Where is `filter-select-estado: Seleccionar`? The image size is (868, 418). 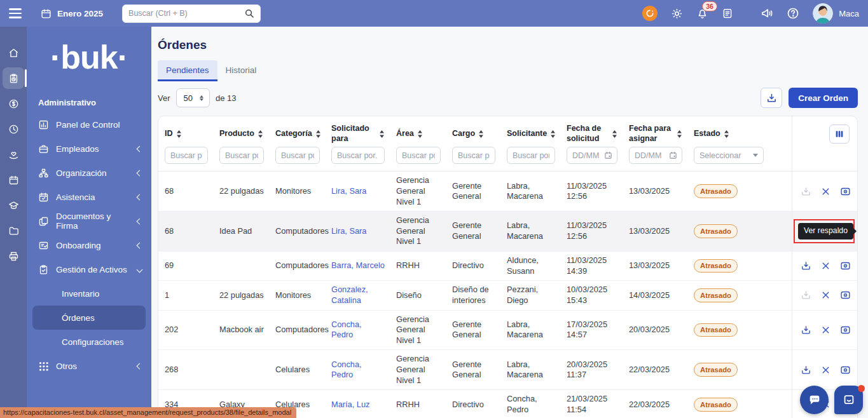
filter-select-estado: Seleccionar is located at coordinates (729, 155).